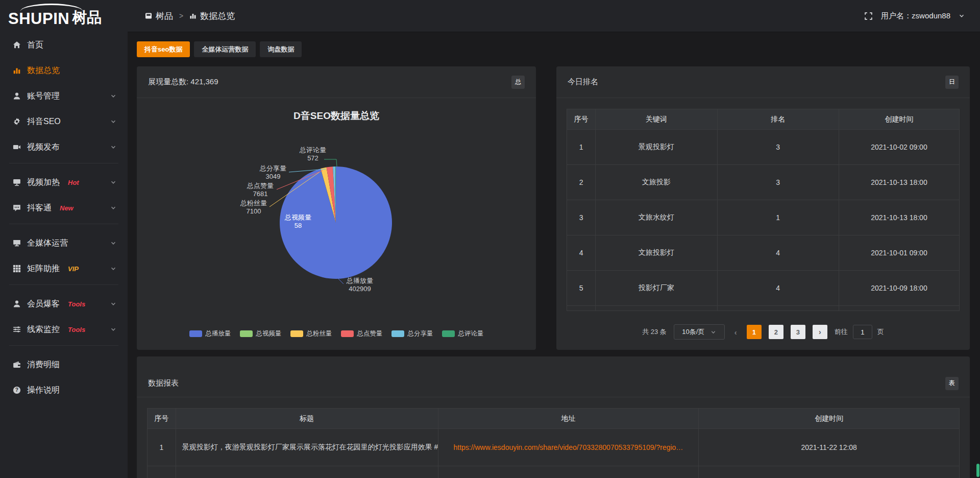 The image size is (980, 478). I want to click on tab-inquiry-data: 询盘数据, so click(281, 49).